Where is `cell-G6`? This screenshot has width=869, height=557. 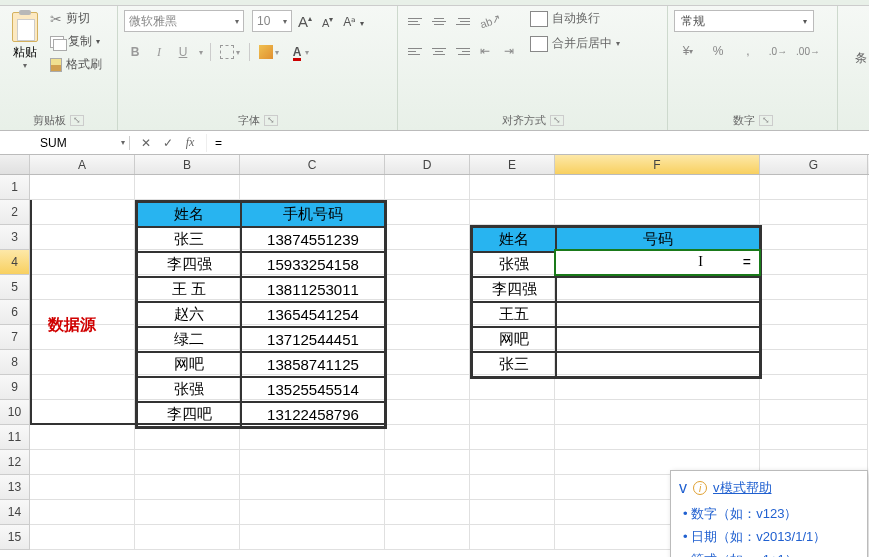 cell-G6 is located at coordinates (814, 312).